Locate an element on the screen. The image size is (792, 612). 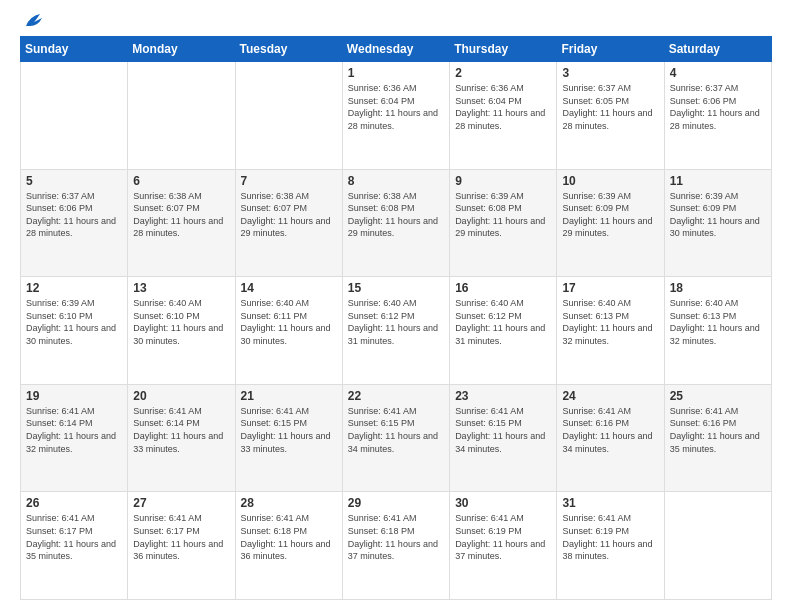
day-number: 24 is located at coordinates (610, 396).